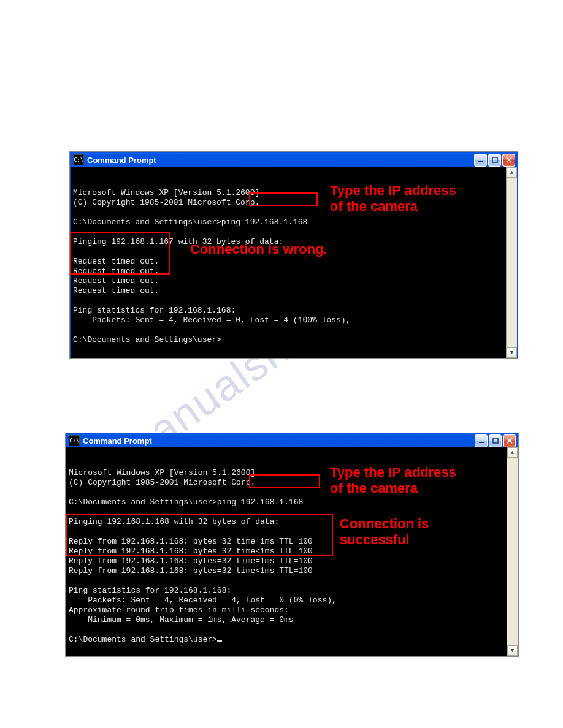  What do you see at coordinates (174, 522) in the screenshot?
I see `output-line: Pinging 192.168.1.168 with 32 bytes of d…` at bounding box center [174, 522].